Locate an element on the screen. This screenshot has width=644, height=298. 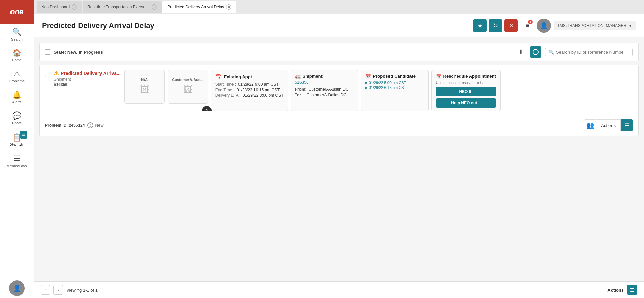
problem-shipment-label: Shipment is located at coordinates (87, 79).